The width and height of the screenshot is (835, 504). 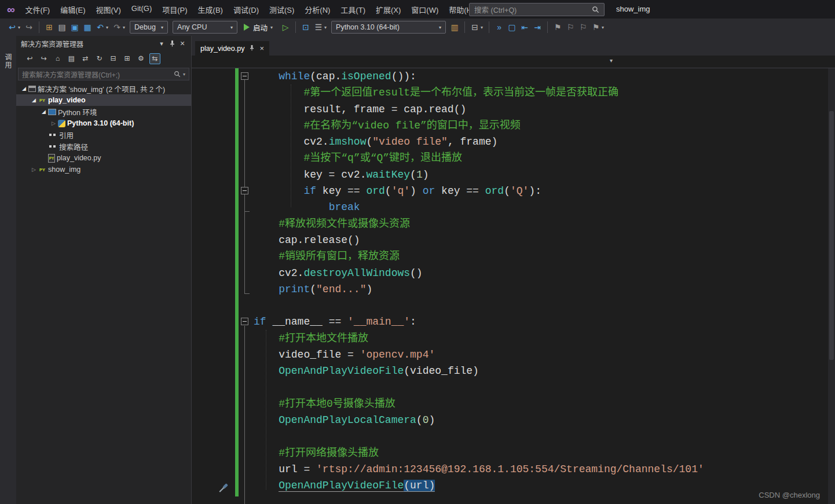 I want to click on solution-explorer-header: 解决方案资源管理器 ▾ ×, so click(x=104, y=43).